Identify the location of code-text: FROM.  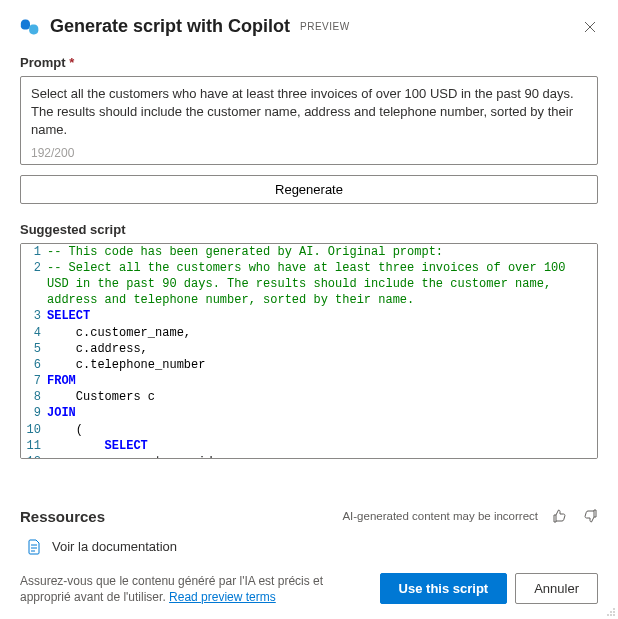
(322, 381).